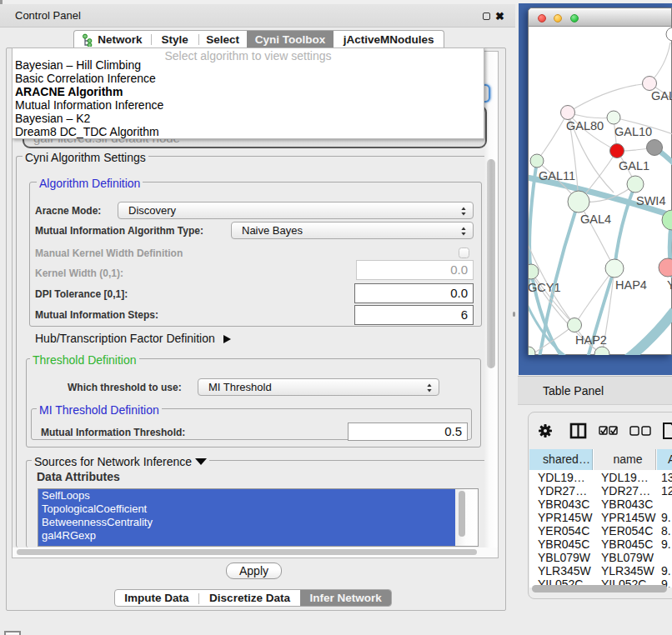 This screenshot has width=672, height=635. What do you see at coordinates (557, 176) in the screenshot?
I see `svg-text: GAL11` at bounding box center [557, 176].